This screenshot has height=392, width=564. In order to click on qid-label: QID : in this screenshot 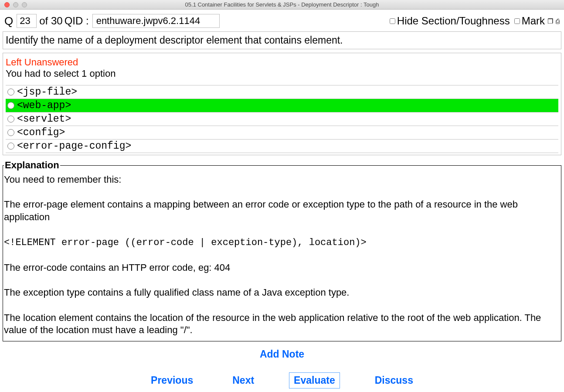, I will do `click(77, 21)`.